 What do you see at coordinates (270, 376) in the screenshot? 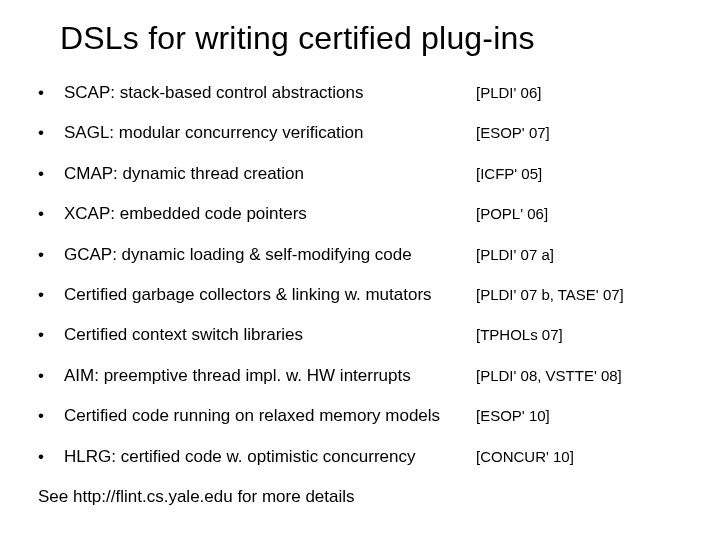
I see `item-description: AIM: preemptive thread impl. w. HW inter…` at bounding box center [270, 376].